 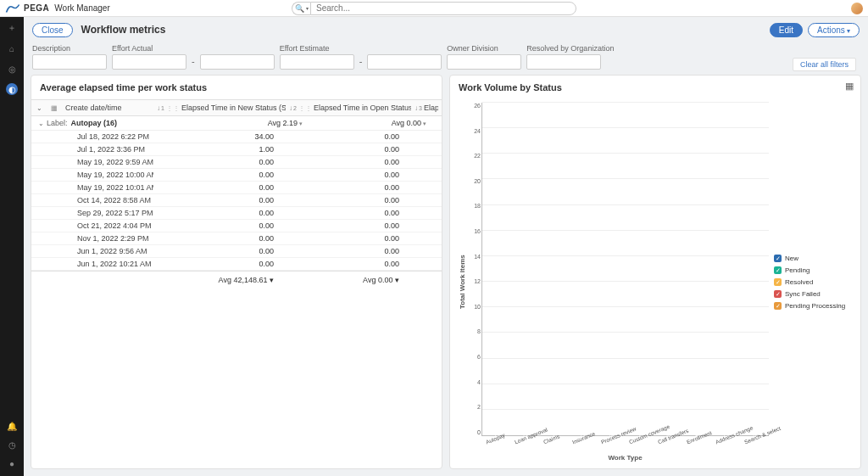 What do you see at coordinates (81, 8) in the screenshot?
I see `app-name: Work Manager` at bounding box center [81, 8].